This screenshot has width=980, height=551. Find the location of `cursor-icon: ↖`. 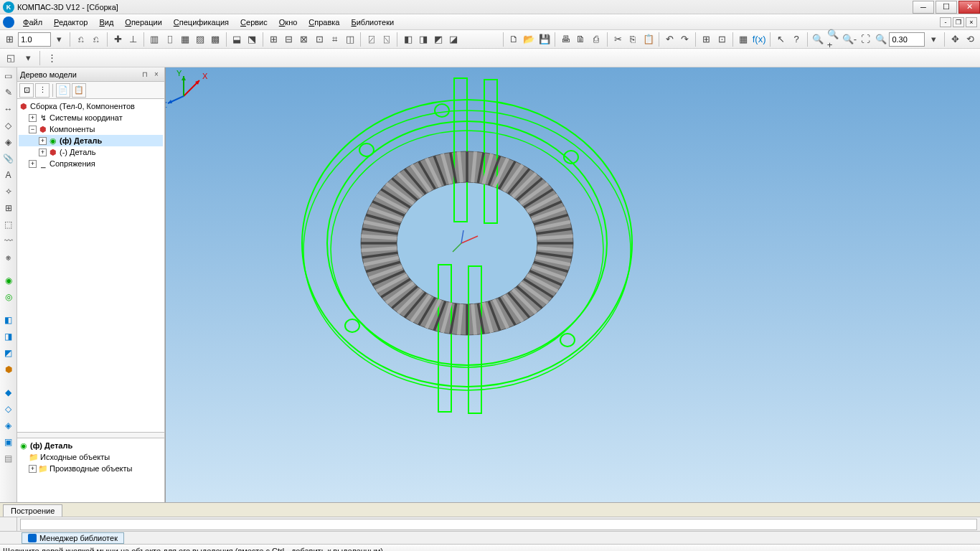

cursor-icon: ↖ is located at coordinates (781, 39).